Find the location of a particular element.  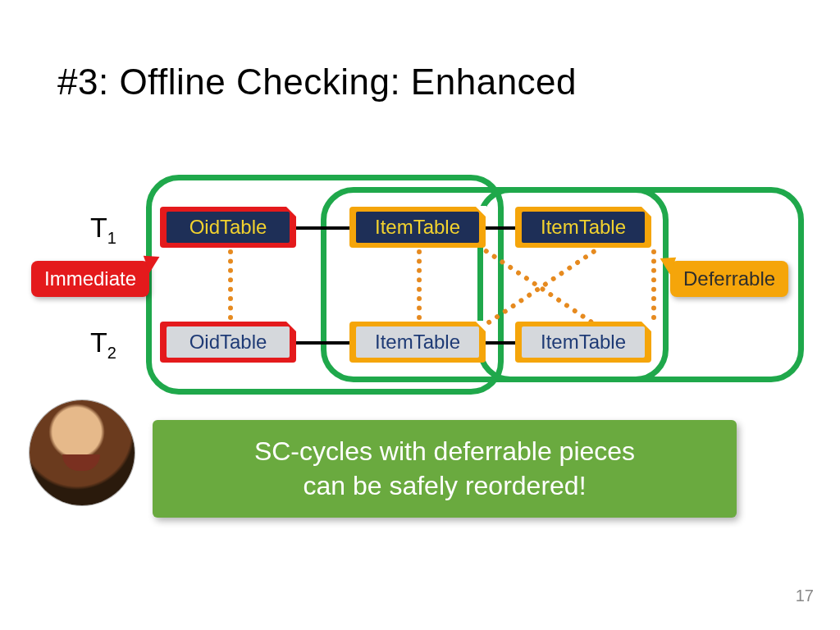

node-r2c2-itemtable: ItemTable is located at coordinates (418, 342).